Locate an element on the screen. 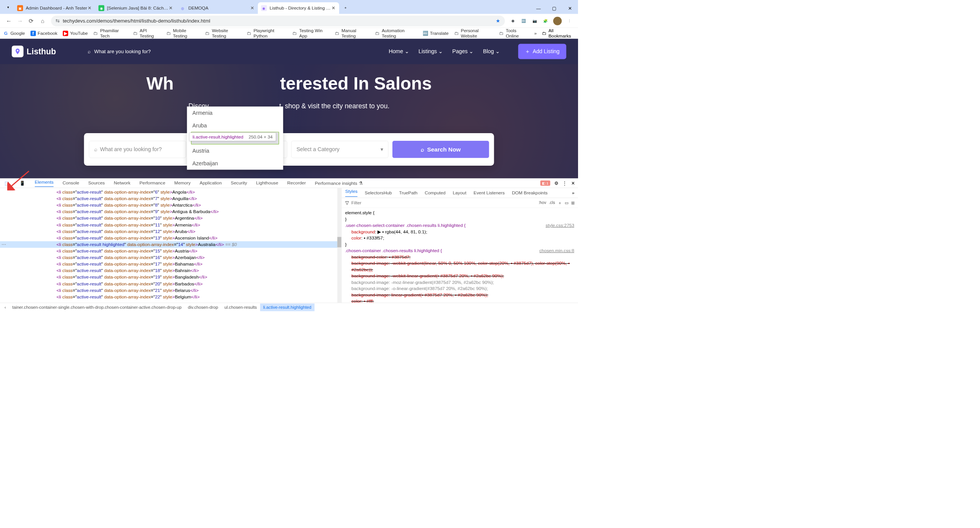 This screenshot has height=528, width=980. home-button: ⌂ is located at coordinates (43, 21).